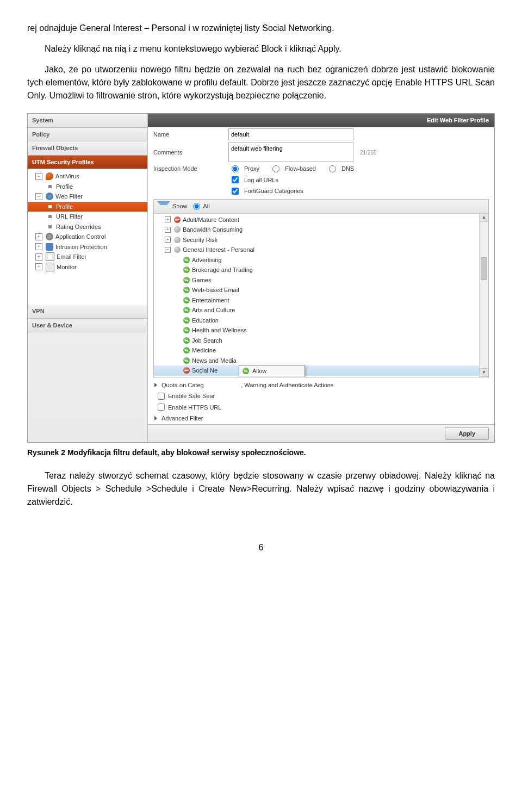 The image size is (522, 812). Describe the element at coordinates (197, 207) in the screenshot. I see `show-all-radio` at that location.